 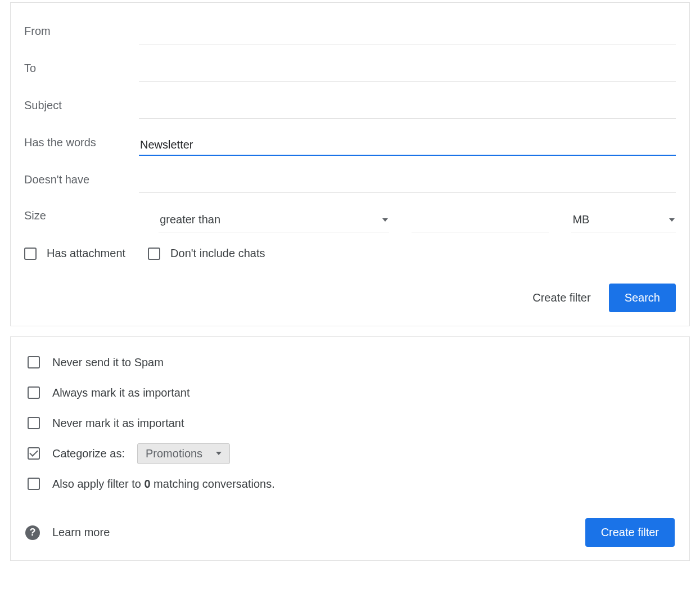 I want to click on input-has-words, so click(x=407, y=145).